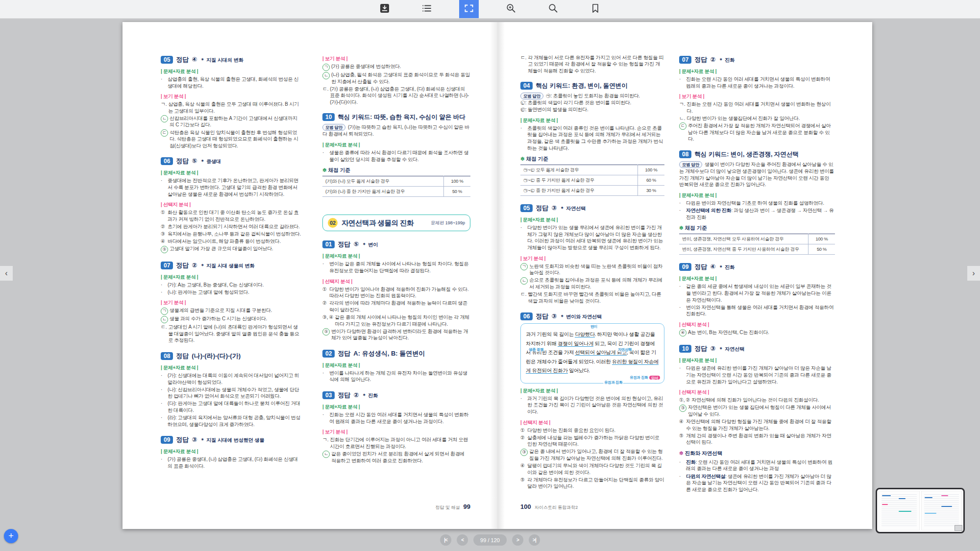 The height and width of the screenshot is (551, 980). Describe the element at coordinates (592, 431) in the screenshot. I see `list-item: ①다양한 변이는 진화의 중요한 요인이 된다.` at that location.